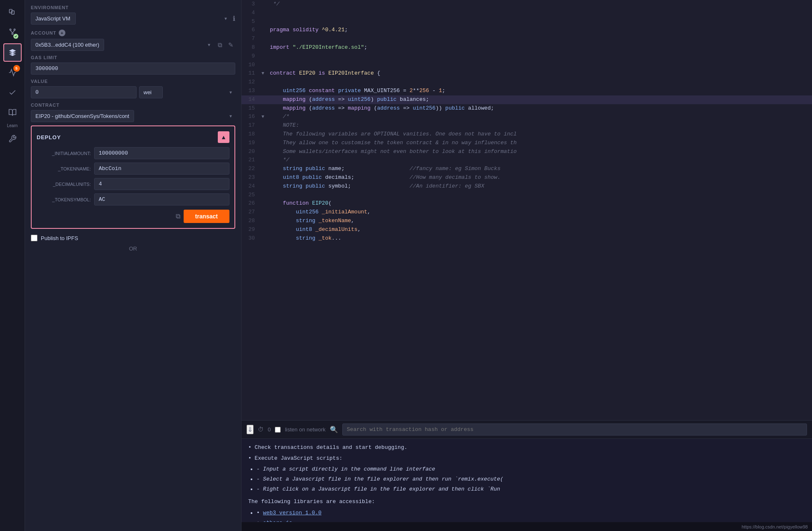 This screenshot has width=812, height=531. I want to click on table-row: 23 uint8 public decimals; //How many dec…, so click(527, 178).